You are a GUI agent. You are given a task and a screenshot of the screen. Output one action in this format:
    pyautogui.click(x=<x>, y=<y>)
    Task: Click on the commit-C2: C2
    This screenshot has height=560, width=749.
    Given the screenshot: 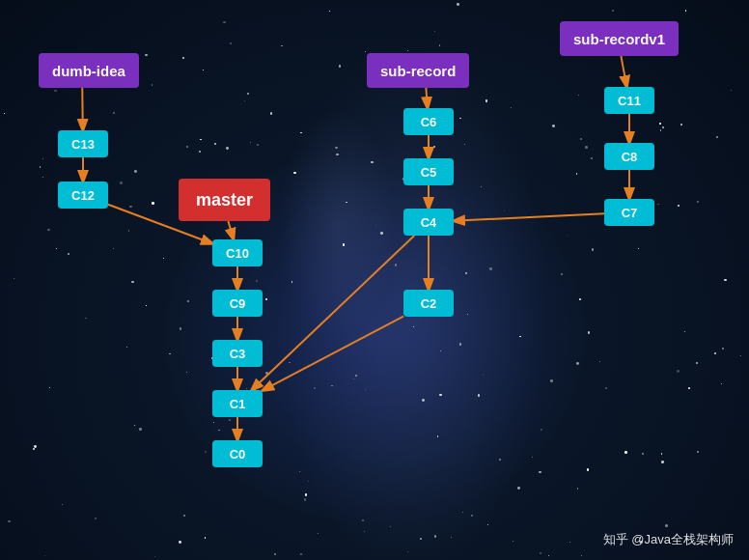 What is the action you would take?
    pyautogui.click(x=429, y=303)
    